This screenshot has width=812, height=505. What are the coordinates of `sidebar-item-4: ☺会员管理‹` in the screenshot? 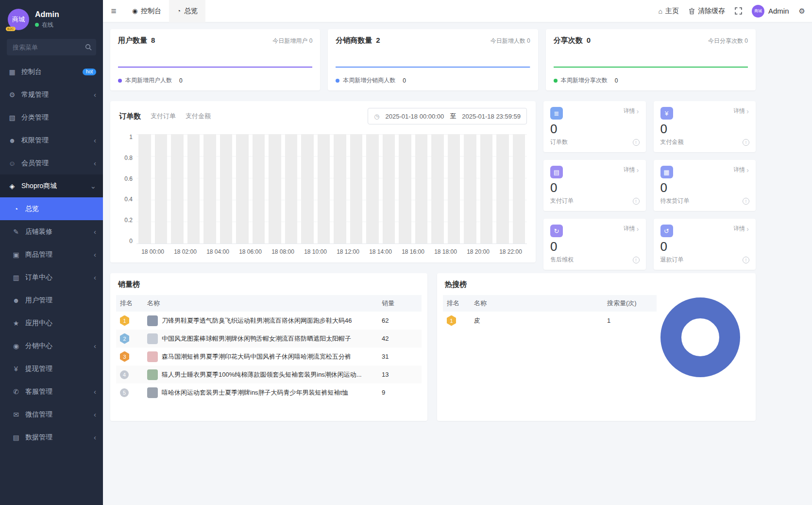 It's located at (51, 163).